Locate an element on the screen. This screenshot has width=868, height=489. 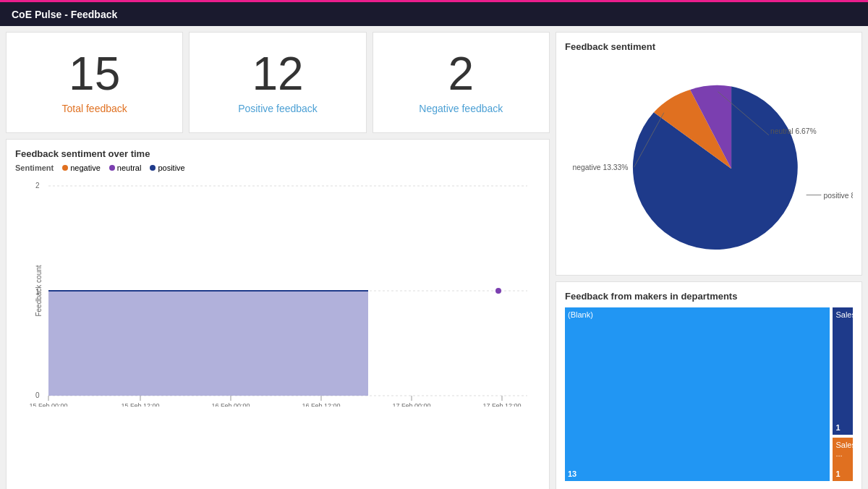
negative-dot is located at coordinates (65, 168).